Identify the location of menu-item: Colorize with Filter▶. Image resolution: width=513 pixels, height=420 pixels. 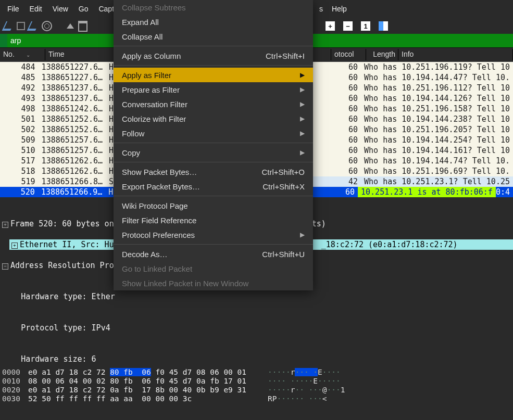
(214, 119).